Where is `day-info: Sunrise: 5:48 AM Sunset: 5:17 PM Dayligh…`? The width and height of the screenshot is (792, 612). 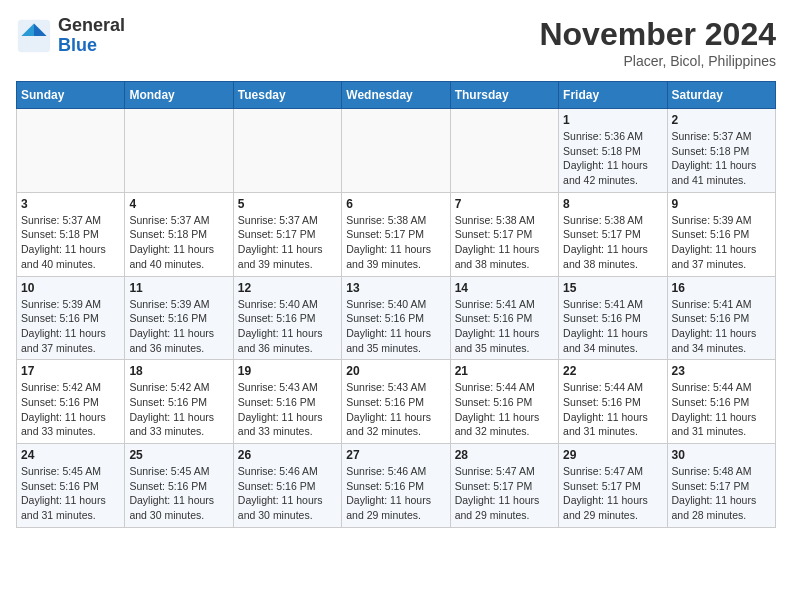 day-info: Sunrise: 5:48 AM Sunset: 5:17 PM Dayligh… is located at coordinates (722, 494).